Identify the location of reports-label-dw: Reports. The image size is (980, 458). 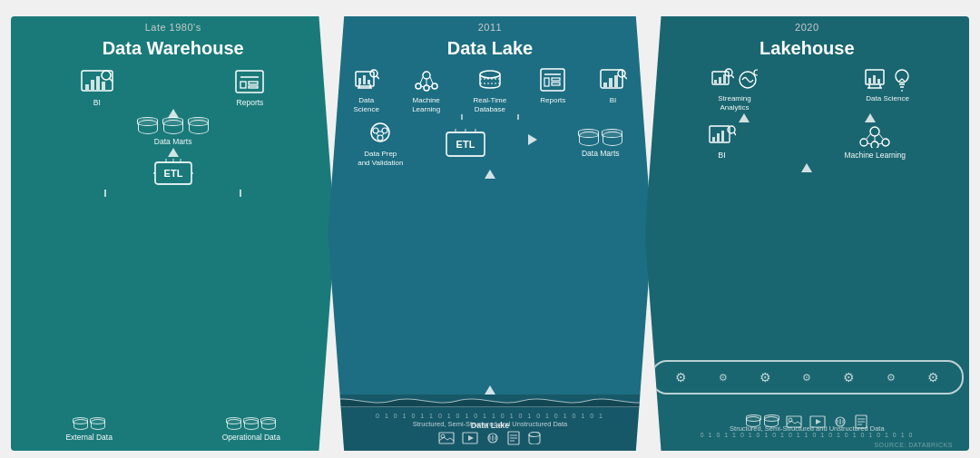
(250, 102).